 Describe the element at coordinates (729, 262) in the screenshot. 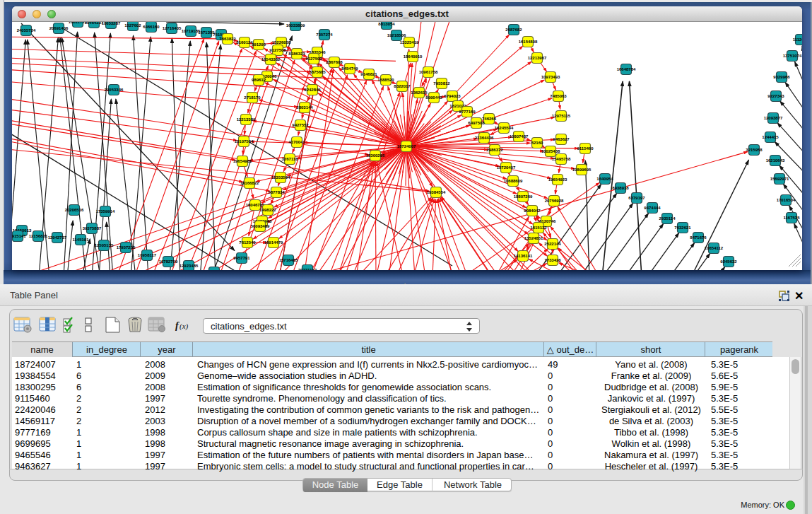

I see `svg-text: 9245632` at that location.